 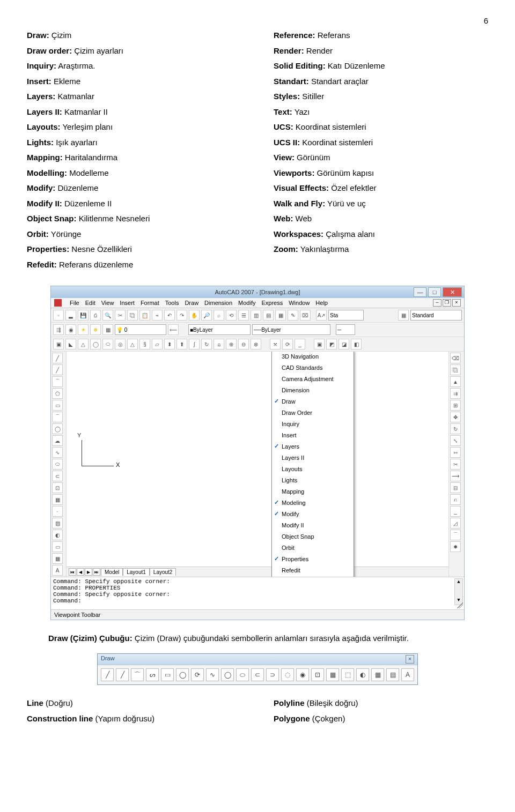 What do you see at coordinates (447, 303) in the screenshot?
I see `child-restore-button: ❐` at bounding box center [447, 303].